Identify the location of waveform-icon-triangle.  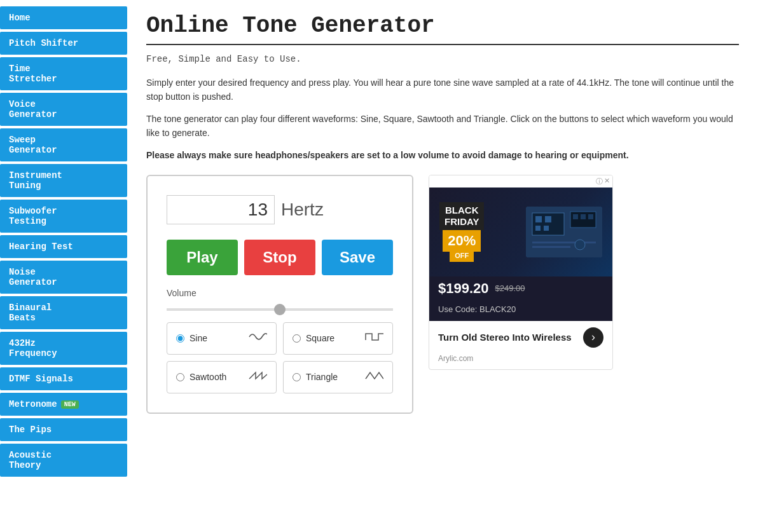
(374, 378).